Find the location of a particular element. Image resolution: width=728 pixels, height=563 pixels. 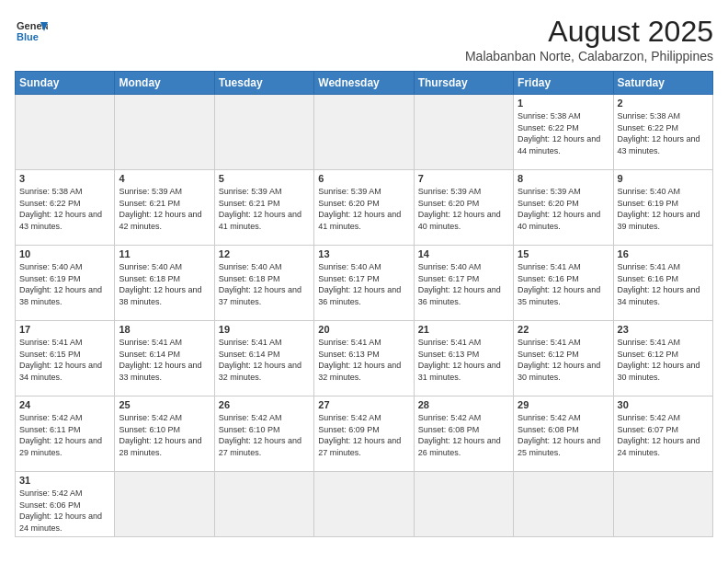

day-number: 21 is located at coordinates (463, 329).